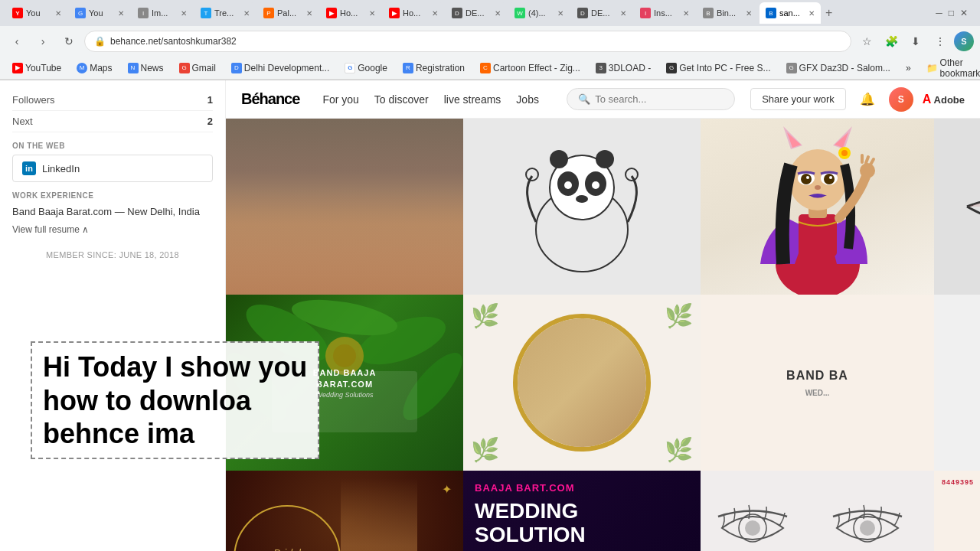 This screenshot has height=551, width=980. Describe the element at coordinates (940, 41) in the screenshot. I see `menu-icon: ⋮` at that location.